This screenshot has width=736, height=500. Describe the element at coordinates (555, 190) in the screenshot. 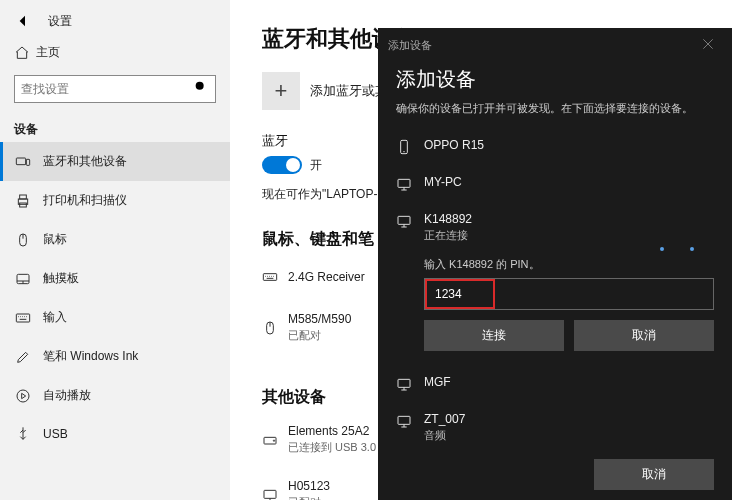

I see `modal-device-list: OPPO R15 MY-PC K148892 正在连接` at that location.